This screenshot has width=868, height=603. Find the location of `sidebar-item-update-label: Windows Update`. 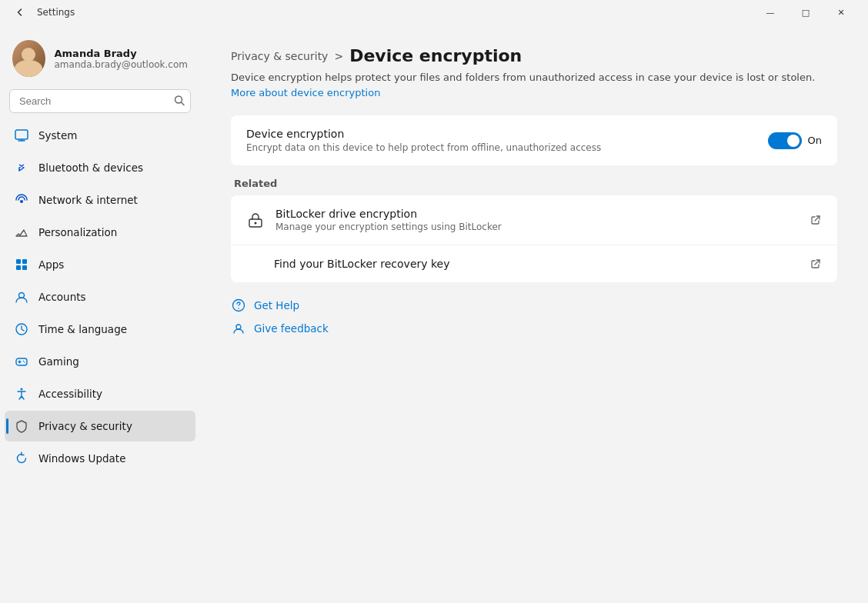

sidebar-item-update-label: Windows Update is located at coordinates (82, 458).